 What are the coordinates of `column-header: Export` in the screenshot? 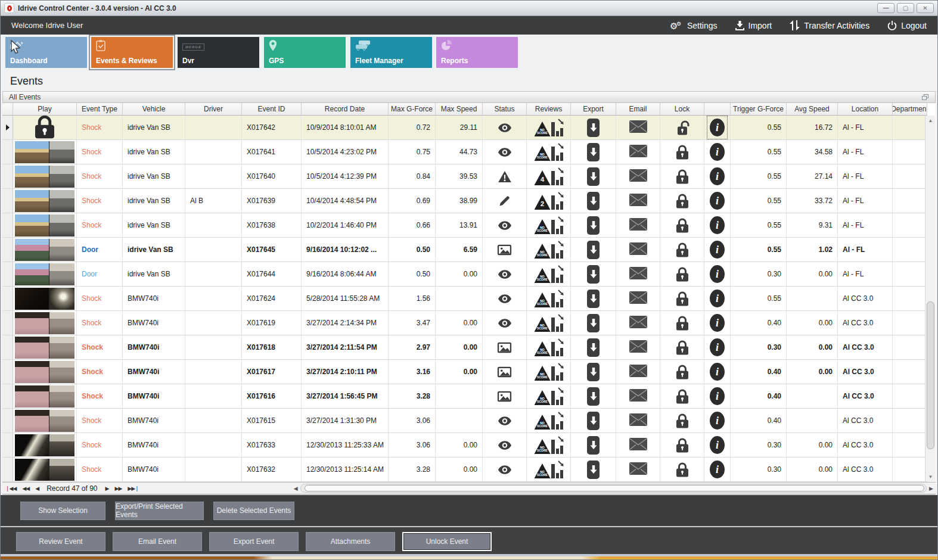 It's located at (594, 110).